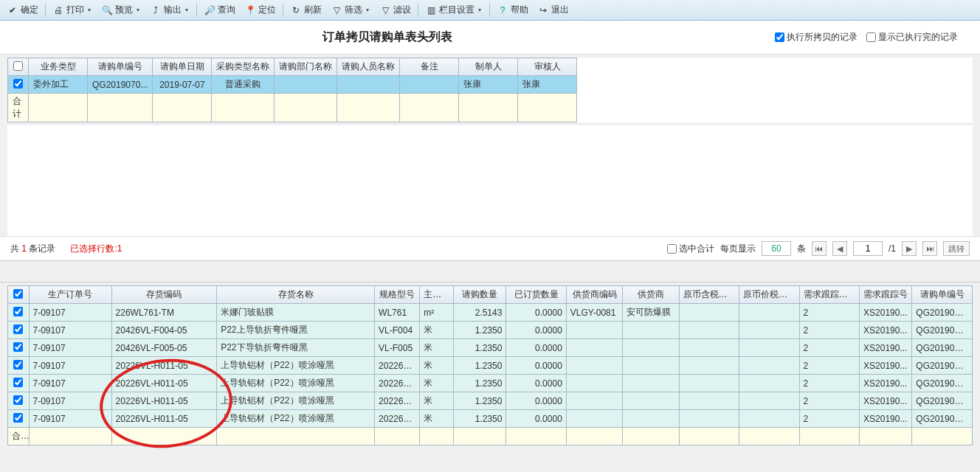 Image resolution: width=980 pixels, height=472 pixels. I want to click on selected-sum-checkbox: 选中合计, so click(691, 249).